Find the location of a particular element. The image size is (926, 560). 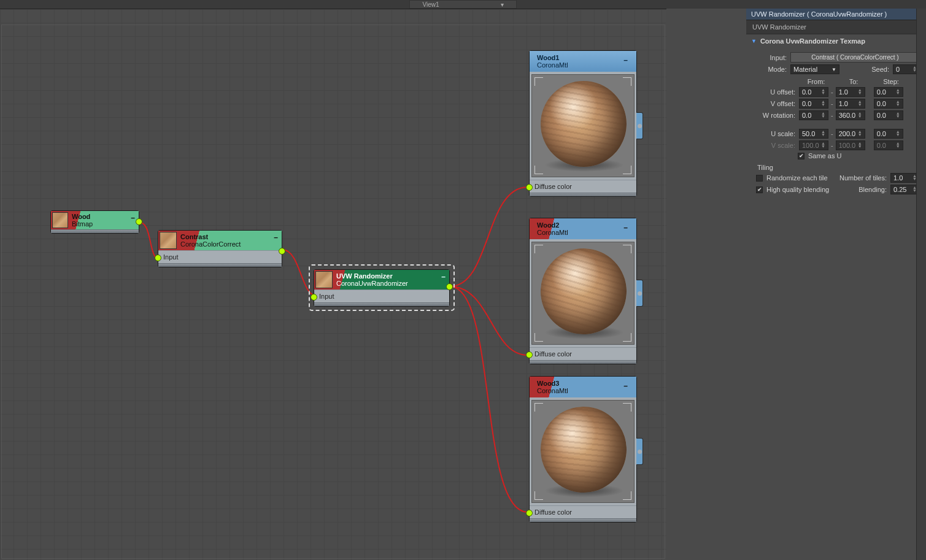

node-wood2: Wood2 CoronaMtl – Diffuse color is located at coordinates (583, 291).